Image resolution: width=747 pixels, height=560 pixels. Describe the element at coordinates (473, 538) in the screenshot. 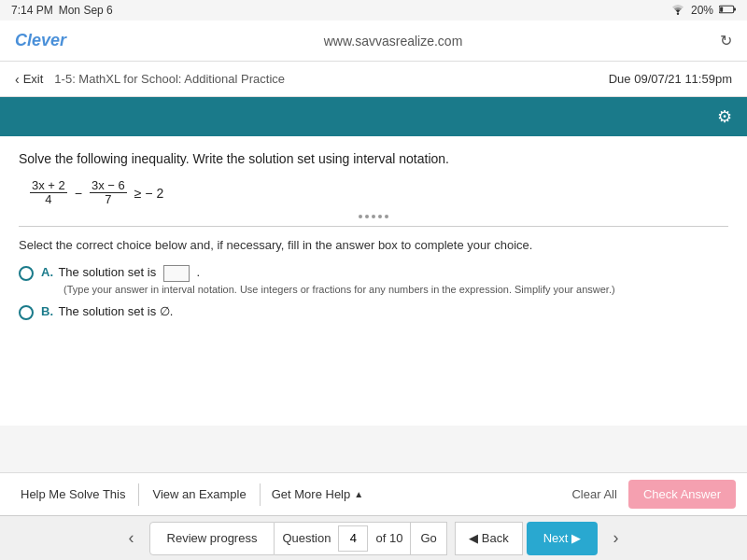

I see `back-arrow-icon: ◀` at that location.